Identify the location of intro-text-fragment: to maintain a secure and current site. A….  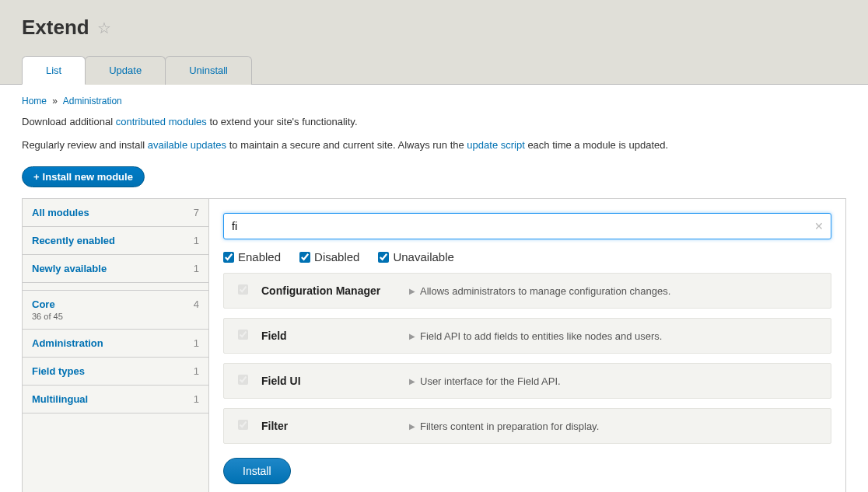
(347, 145).